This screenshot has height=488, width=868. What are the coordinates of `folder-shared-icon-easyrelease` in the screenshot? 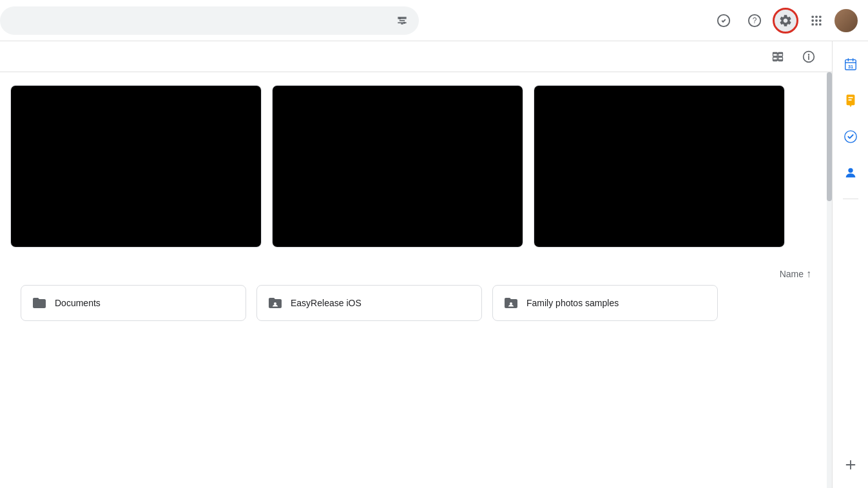 It's located at (275, 303).